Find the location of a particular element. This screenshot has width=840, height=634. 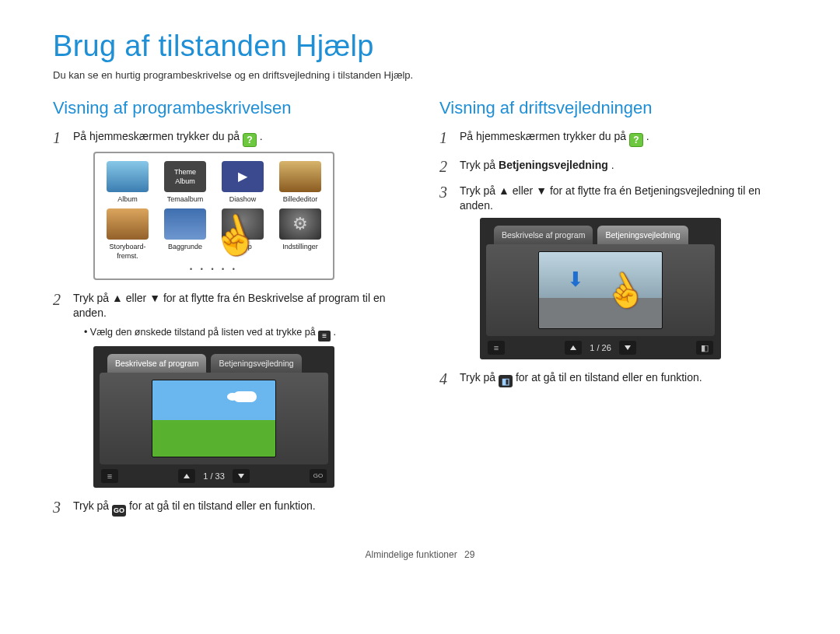

left-step-2: 2 Tryk på ▲ eller ▼ for at flytte fra én… is located at coordinates (227, 390).